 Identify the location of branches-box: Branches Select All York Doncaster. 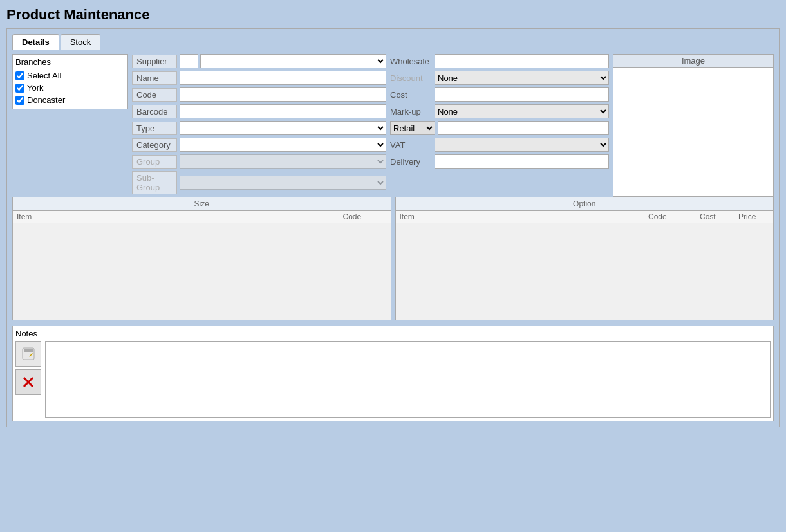
(70, 82).